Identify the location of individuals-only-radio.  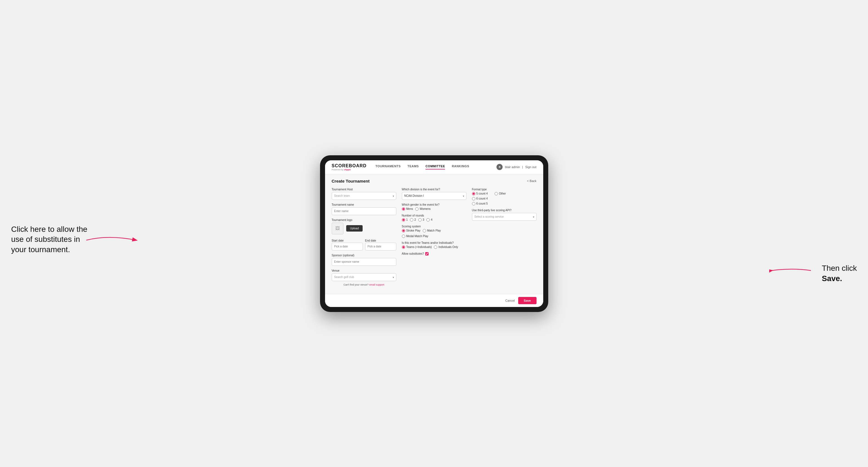
(435, 247).